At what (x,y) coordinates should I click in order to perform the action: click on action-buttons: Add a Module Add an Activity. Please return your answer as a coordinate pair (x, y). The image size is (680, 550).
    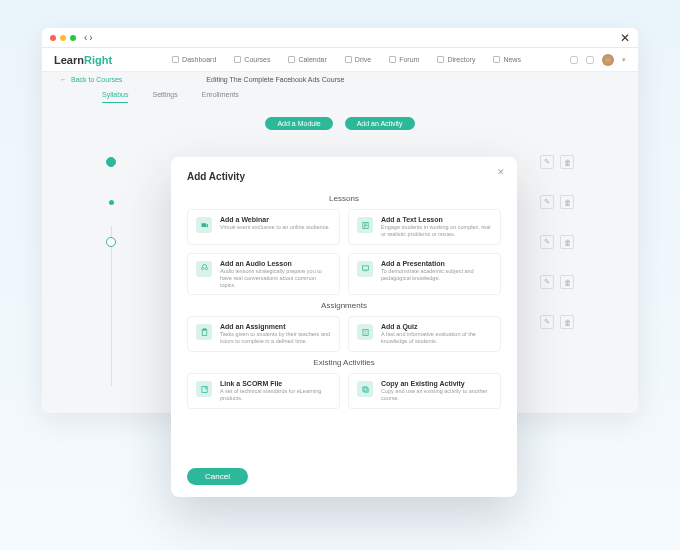
    Looking at the image, I should click on (340, 124).